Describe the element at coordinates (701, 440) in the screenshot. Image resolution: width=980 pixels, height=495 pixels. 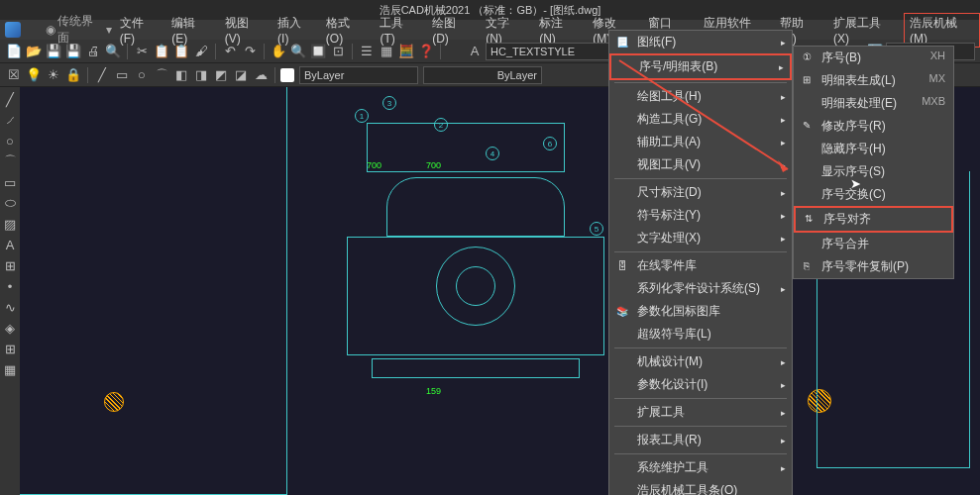
I see `menu-reporttool: 报表工具(R)` at that location.